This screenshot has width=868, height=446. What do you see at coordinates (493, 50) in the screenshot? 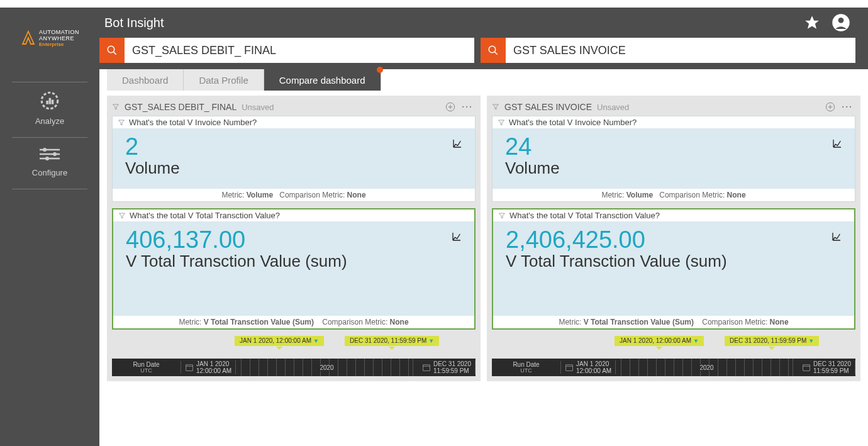
I see `search-button-right` at bounding box center [493, 50].